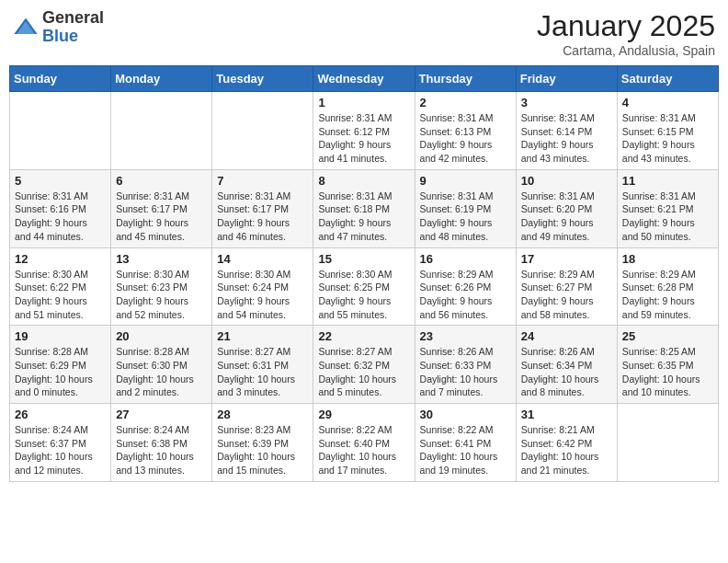 The image size is (728, 563). Describe the element at coordinates (162, 443) in the screenshot. I see `calendar-cell: 27Sunrise: 8:24 AM Sunset: 6:38 PM Dayli…` at that location.